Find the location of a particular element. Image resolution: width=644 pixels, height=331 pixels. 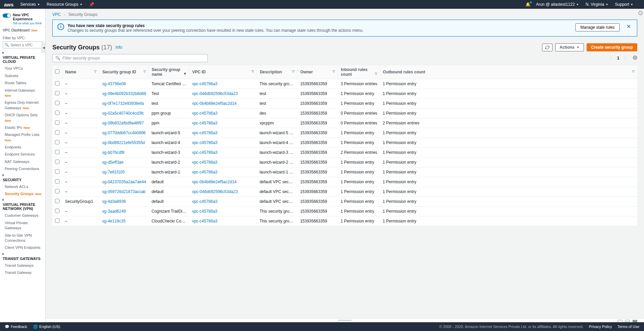

sidebar-item: Your VPCs is located at coordinates (23, 68).